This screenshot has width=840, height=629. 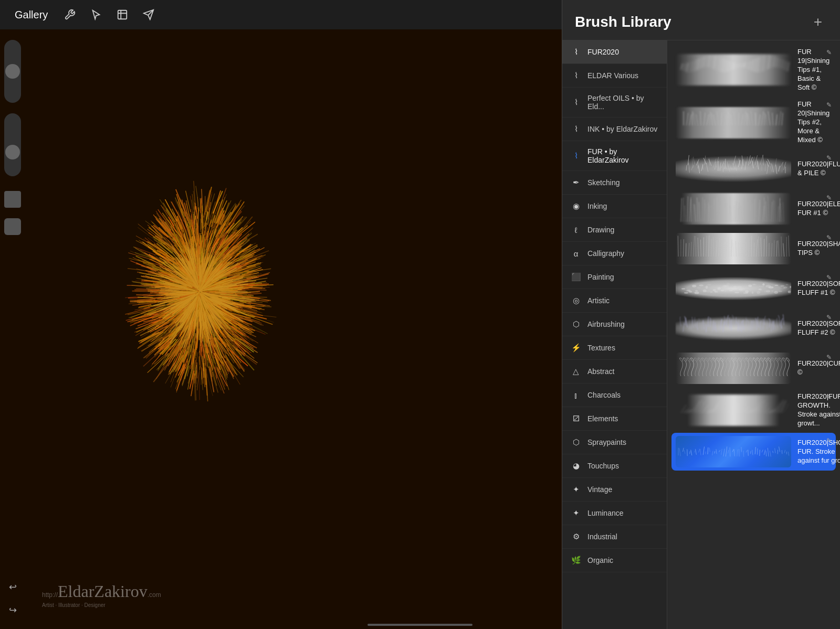 What do you see at coordinates (819, 209) in the screenshot?
I see `brush-name-b4: FUR2020|ELEGANT FUR #1 ©` at bounding box center [819, 209].